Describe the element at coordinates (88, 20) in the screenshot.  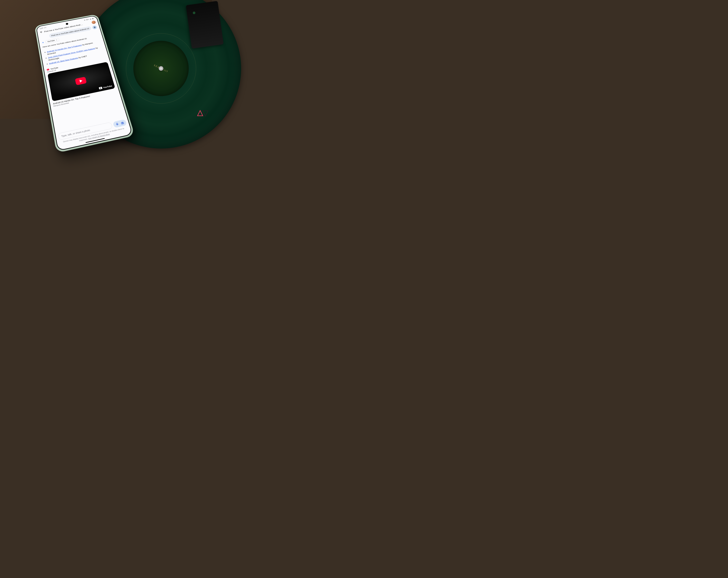
I see `network-label: 5G+` at that location.